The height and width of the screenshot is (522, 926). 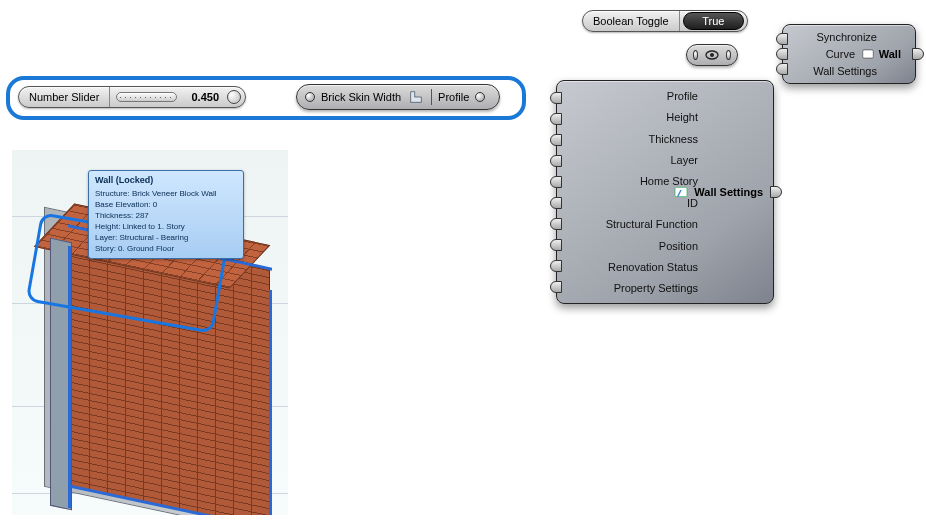 What do you see at coordinates (684, 160) in the screenshot?
I see `settings-input-layer: Layer` at bounding box center [684, 160].